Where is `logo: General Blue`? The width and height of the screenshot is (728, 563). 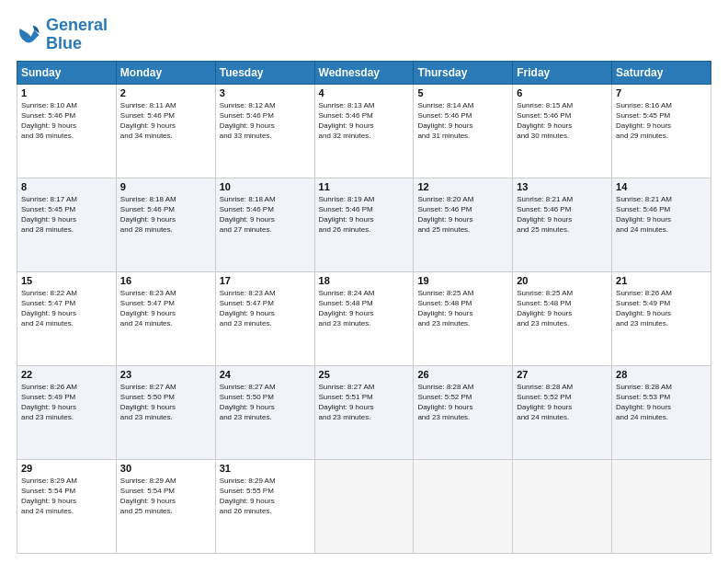 logo: General Blue is located at coordinates (63, 35).